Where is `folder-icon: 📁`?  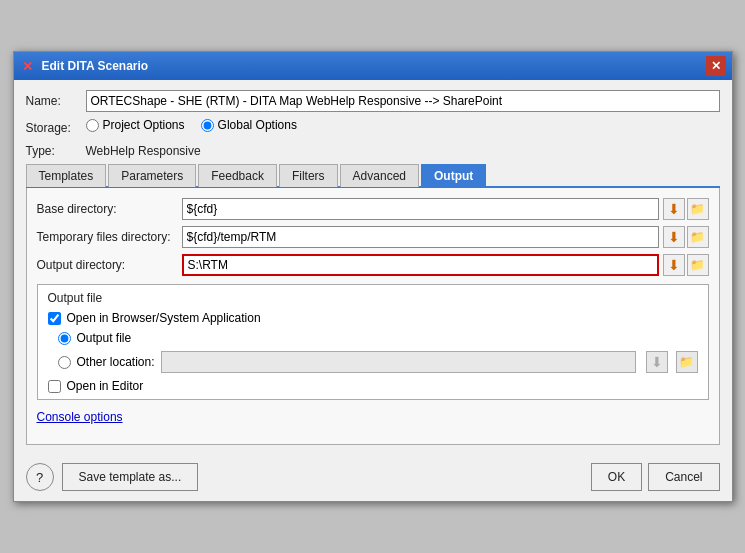 folder-icon: 📁 is located at coordinates (698, 209).